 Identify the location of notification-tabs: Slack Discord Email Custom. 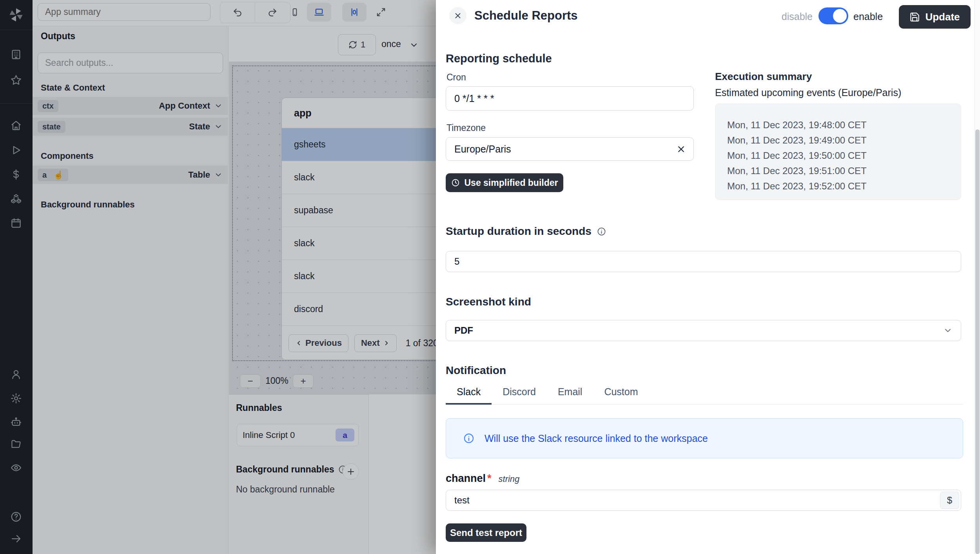
(704, 395).